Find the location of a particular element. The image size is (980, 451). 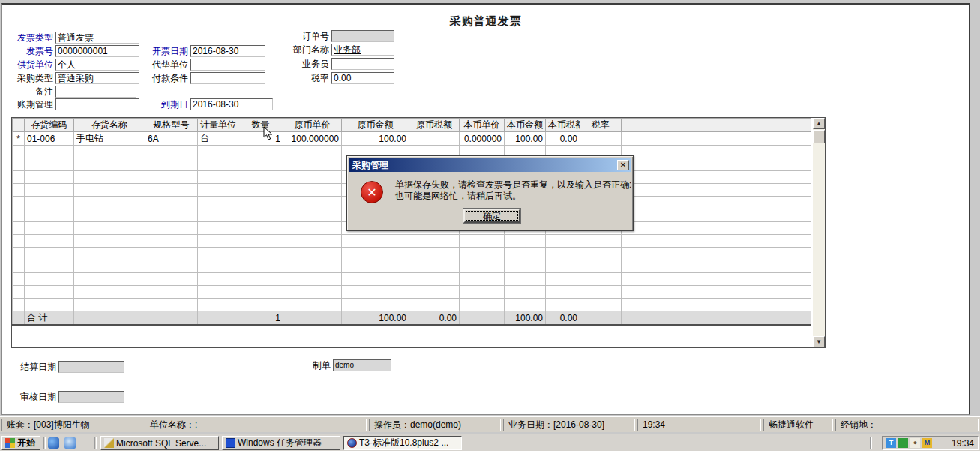

grid-cell: 100.00 is located at coordinates (376, 139).